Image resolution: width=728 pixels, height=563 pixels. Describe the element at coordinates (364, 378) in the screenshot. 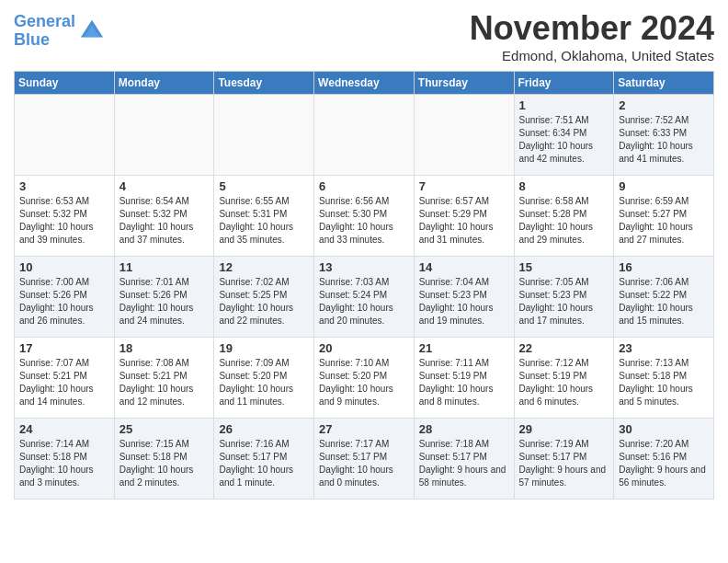

I see `calendar-week-row: 17Sunrise: 7:07 AM Sunset: 5:21 PM Dayli…` at that location.